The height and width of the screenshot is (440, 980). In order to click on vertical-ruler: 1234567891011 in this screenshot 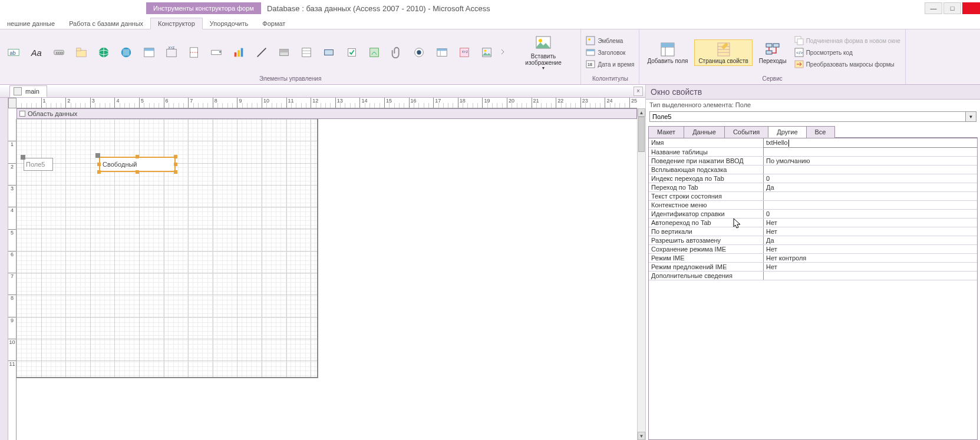, I will do `click(12, 279)`.